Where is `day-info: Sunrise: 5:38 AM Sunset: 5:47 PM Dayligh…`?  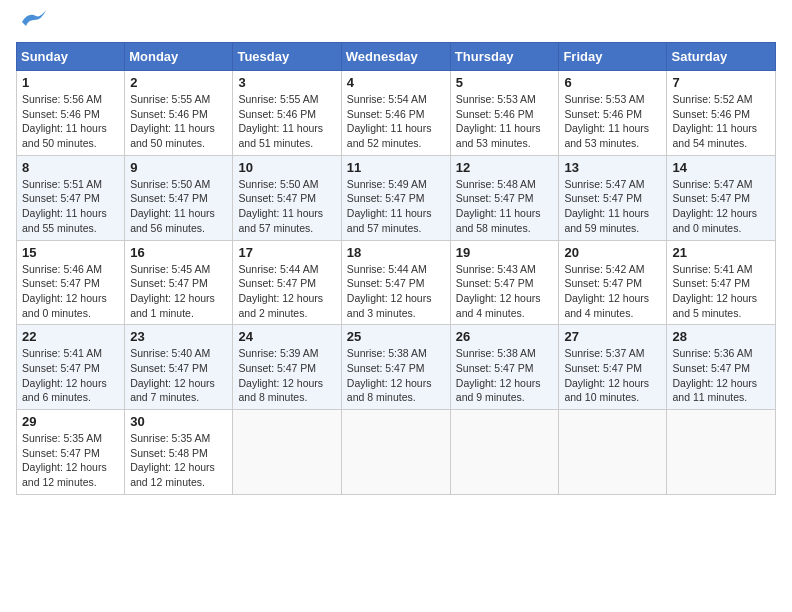
day-info: Sunrise: 5:38 AM Sunset: 5:47 PM Dayligh… is located at coordinates (505, 376).